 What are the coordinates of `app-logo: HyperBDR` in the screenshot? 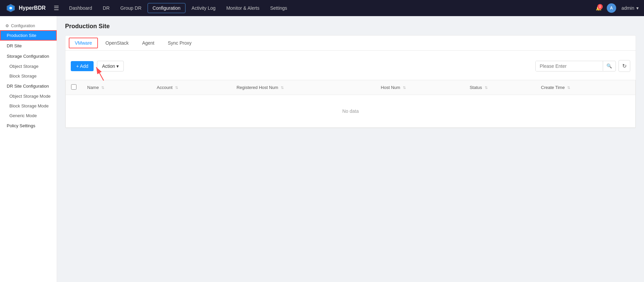 It's located at (25, 8).